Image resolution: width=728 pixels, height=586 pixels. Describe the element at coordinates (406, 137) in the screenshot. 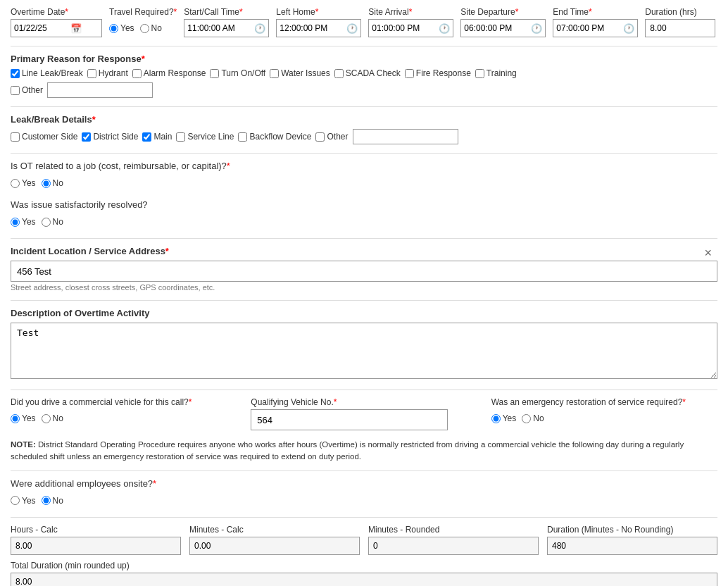

I see `lb-other-text-input` at that location.